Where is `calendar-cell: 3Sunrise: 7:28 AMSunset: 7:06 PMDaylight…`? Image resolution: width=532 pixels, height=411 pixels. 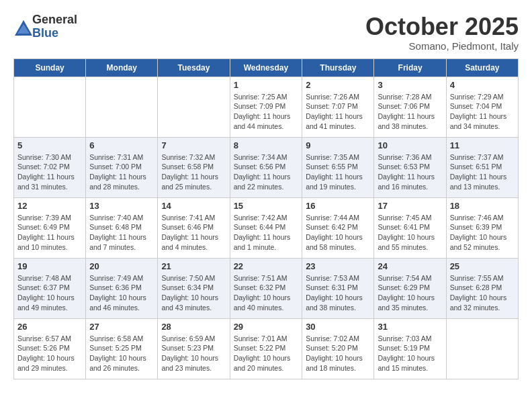 calendar-cell: 3Sunrise: 7:28 AMSunset: 7:06 PMDaylight… is located at coordinates (410, 107).